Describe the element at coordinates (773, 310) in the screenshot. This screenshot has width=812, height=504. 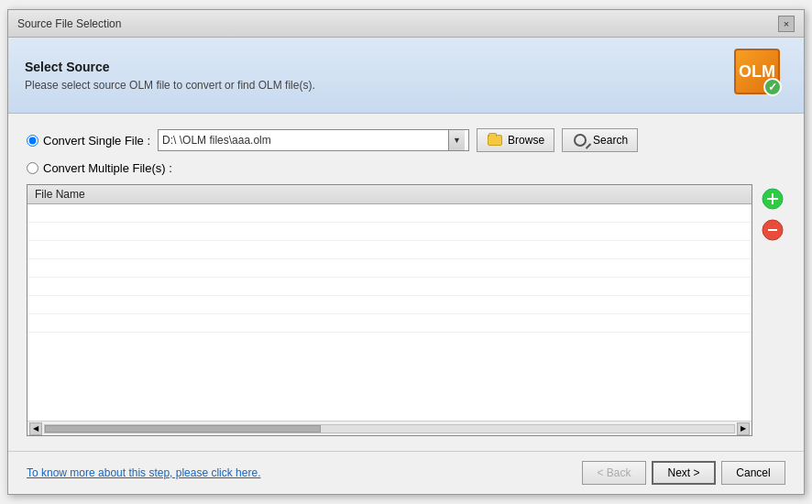
I see `list-button-column` at that location.